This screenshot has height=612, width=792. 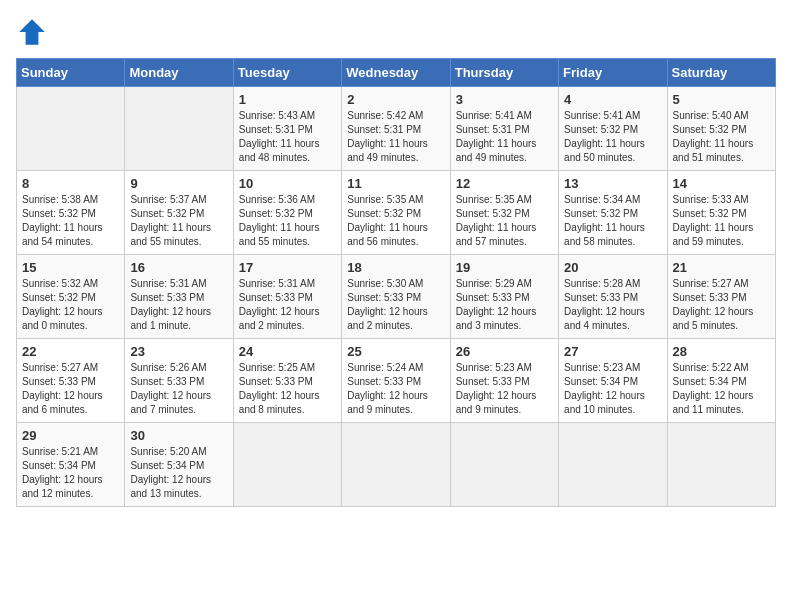 I want to click on calendar-cell: 30 Sunrise: 5:20 AMSunset: 5:34 PMDaylig…, so click(x=179, y=465).